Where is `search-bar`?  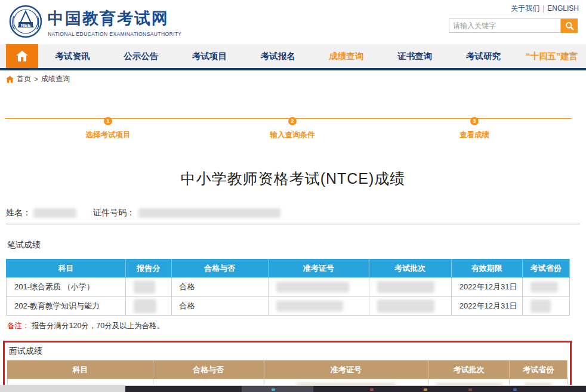
search-bar is located at coordinates (513, 26).